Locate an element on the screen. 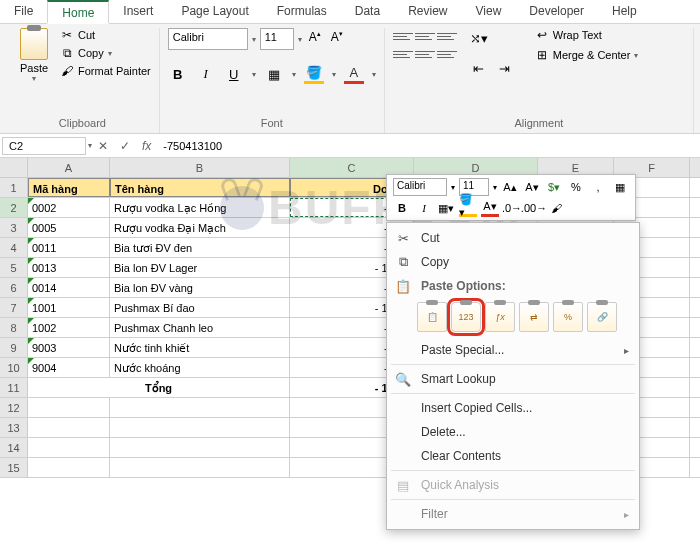  col-header-a: A is located at coordinates (69, 168).